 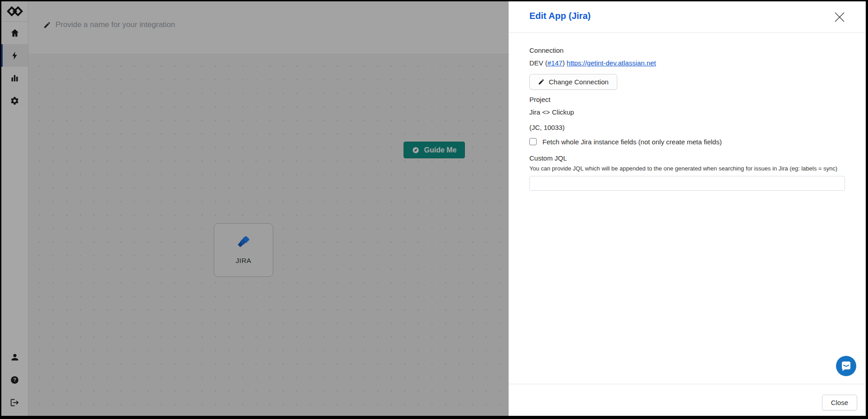 What do you see at coordinates (538, 63) in the screenshot?
I see `connection-env: DEV (` at bounding box center [538, 63].